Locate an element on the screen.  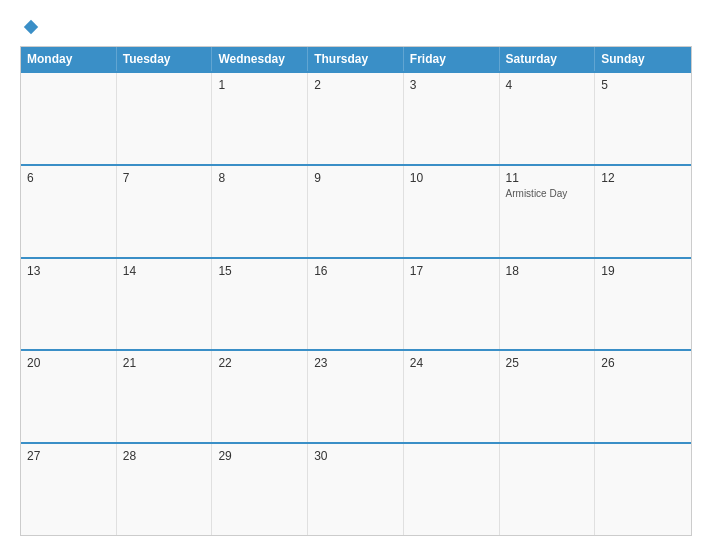
calendar-cell: 5 is located at coordinates (643, 118).